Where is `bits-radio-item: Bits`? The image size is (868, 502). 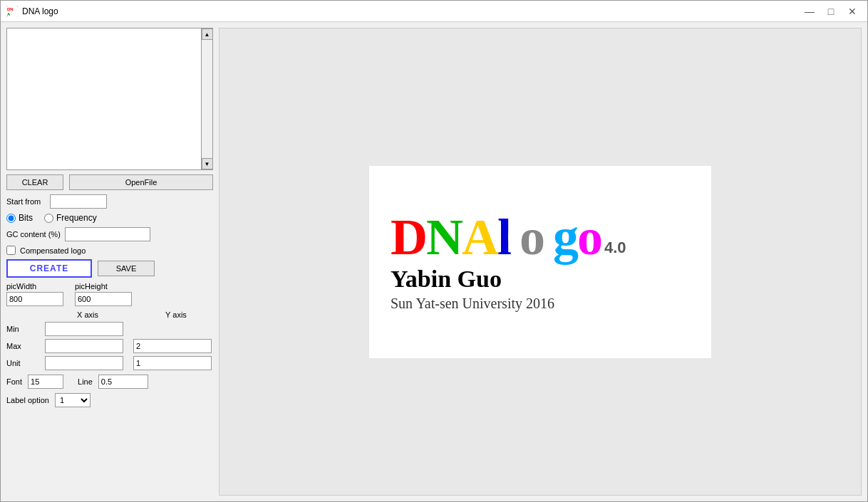 bits-radio-item: Bits is located at coordinates (20, 218).